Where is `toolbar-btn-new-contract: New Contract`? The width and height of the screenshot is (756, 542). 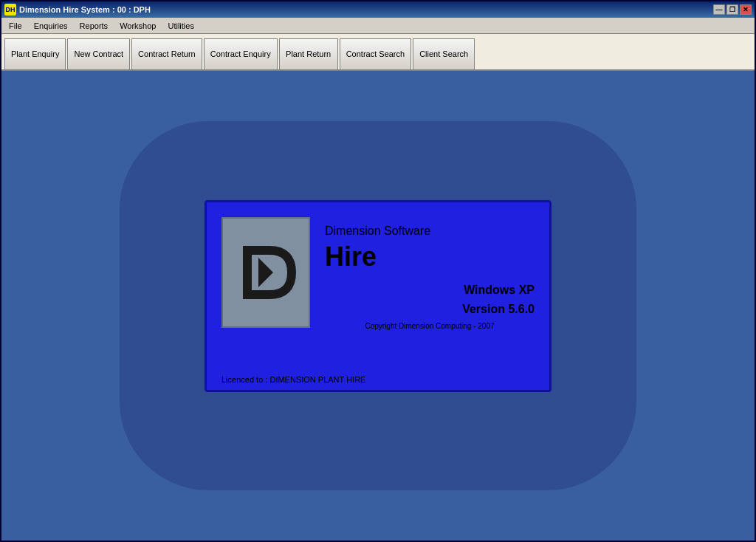 toolbar-btn-new-contract: New Contract is located at coordinates (99, 54).